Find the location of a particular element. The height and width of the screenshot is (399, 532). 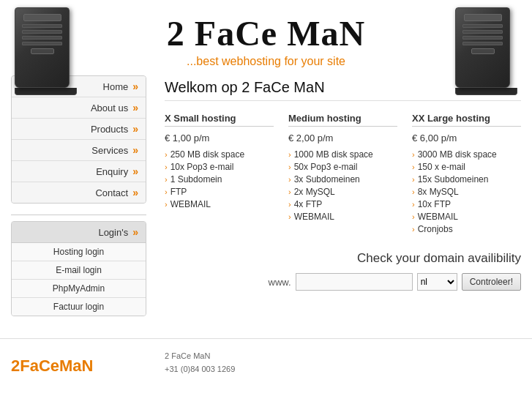

login-email: E-mail login is located at coordinates (79, 271).